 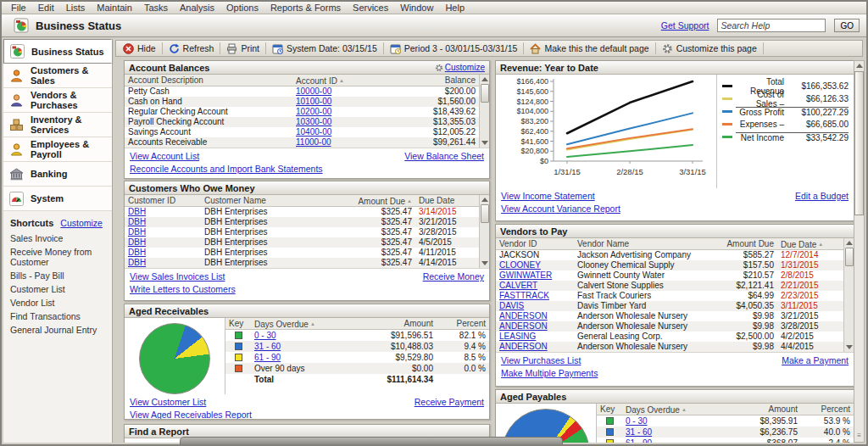 What do you see at coordinates (685, 25) in the screenshot?
I see `get-support-link: Get Support` at bounding box center [685, 25].